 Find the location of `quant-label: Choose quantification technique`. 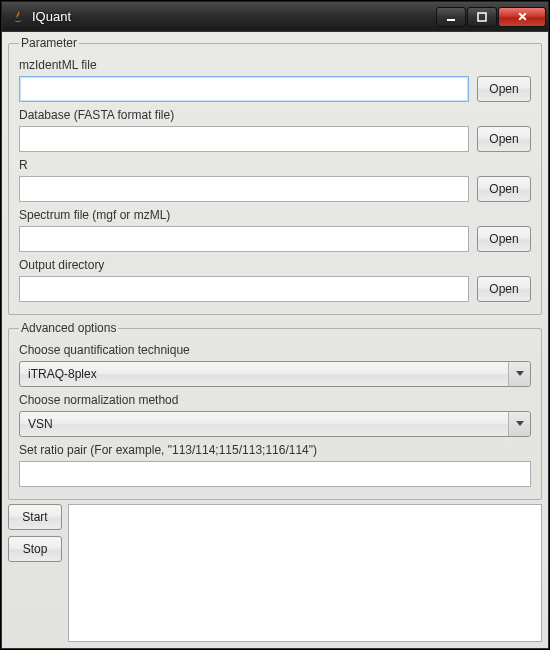

quant-label: Choose quantification technique is located at coordinates (275, 350).